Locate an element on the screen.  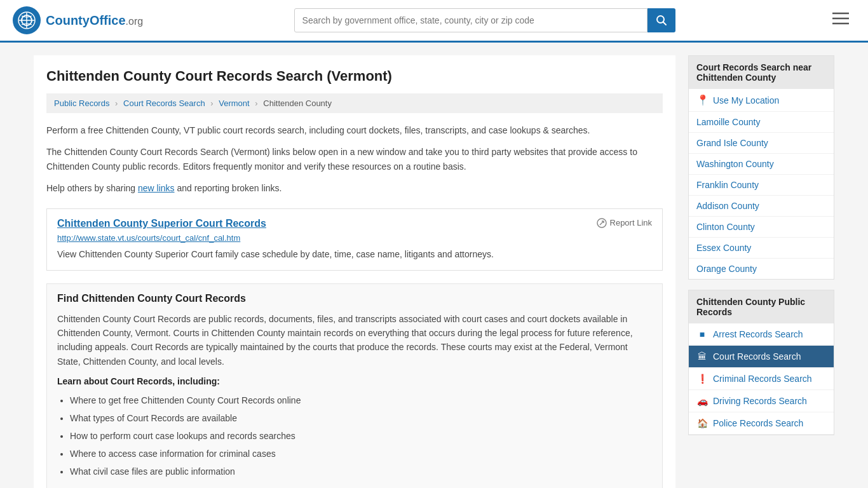
public-records-item: ■Arrest Records Search is located at coordinates (761, 334).